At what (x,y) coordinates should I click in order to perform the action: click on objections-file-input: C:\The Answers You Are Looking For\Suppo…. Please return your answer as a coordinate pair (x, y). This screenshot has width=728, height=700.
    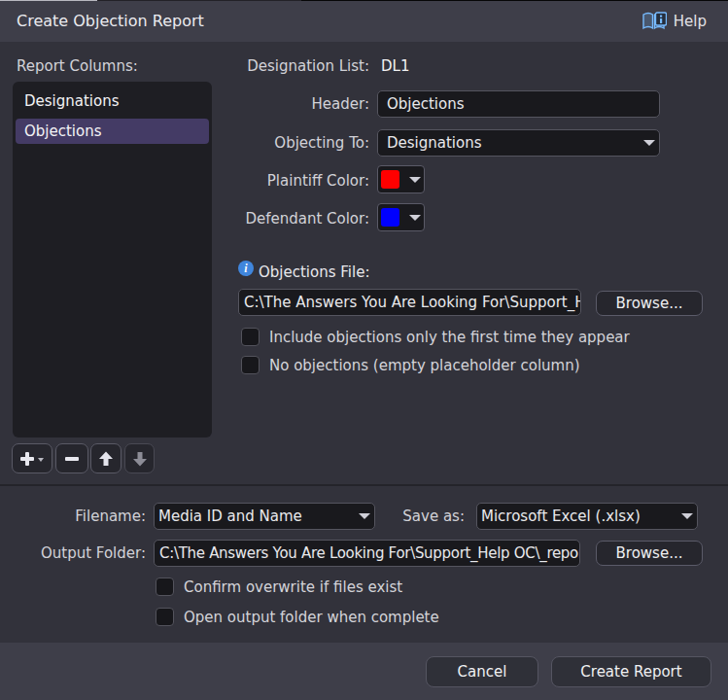
    Looking at the image, I should click on (410, 302).